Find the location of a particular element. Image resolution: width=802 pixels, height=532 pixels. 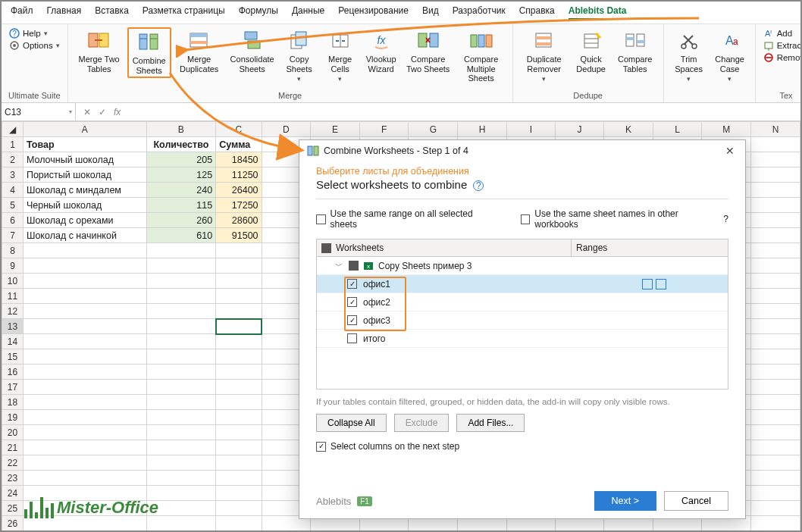

sheet-row: офис3 is located at coordinates (522, 321).